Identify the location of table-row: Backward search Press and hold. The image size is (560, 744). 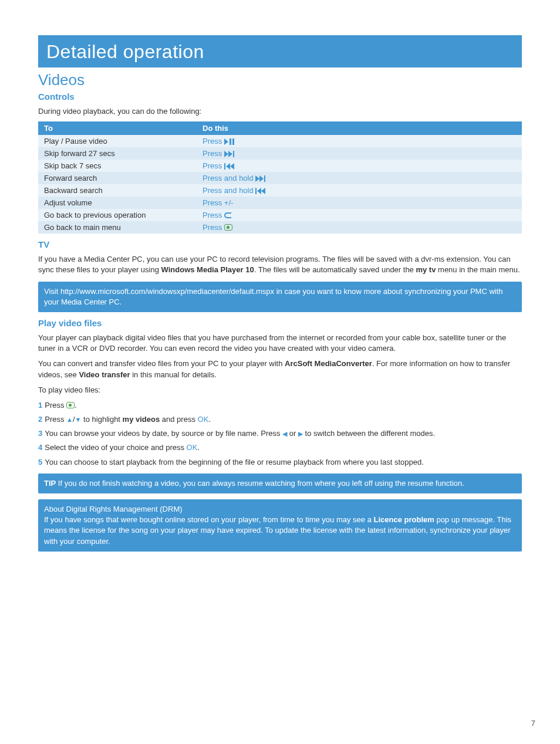
(280, 190).